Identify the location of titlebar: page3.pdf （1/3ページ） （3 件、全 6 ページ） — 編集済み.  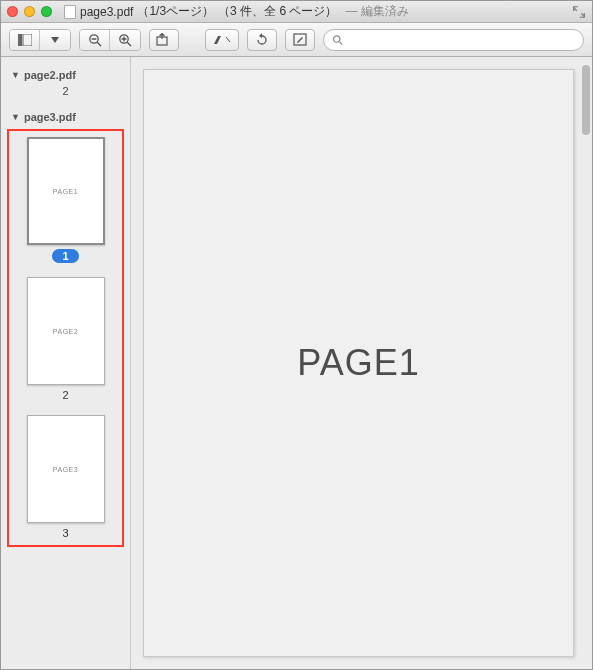
(296, 12).